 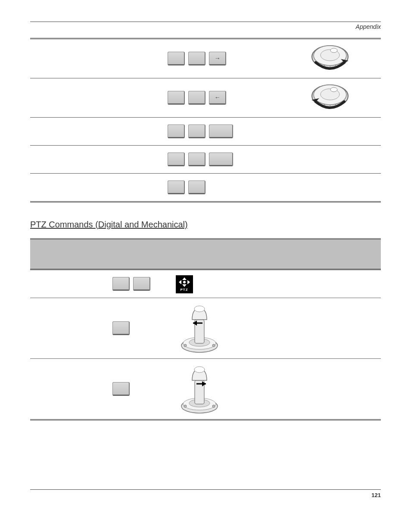 What do you see at coordinates (218, 98) in the screenshot?
I see `key-arrow-left: ←` at bounding box center [218, 98].